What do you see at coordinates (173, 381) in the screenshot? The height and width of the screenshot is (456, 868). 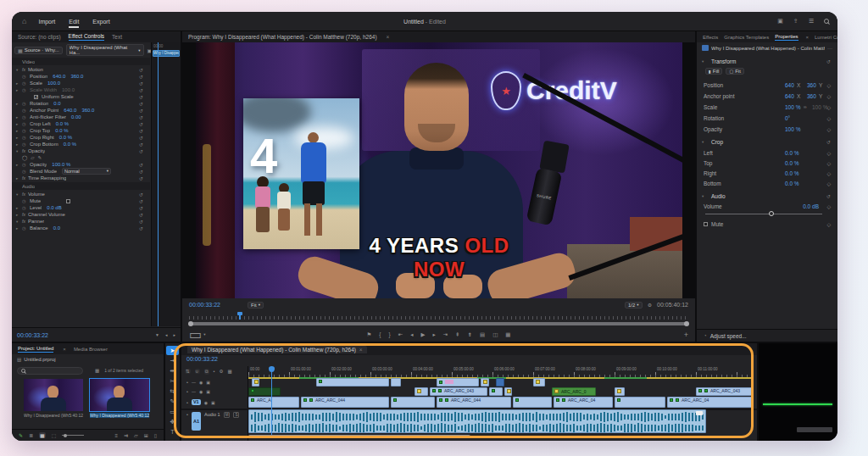 I see `razor-tool: ✂` at bounding box center [173, 381].